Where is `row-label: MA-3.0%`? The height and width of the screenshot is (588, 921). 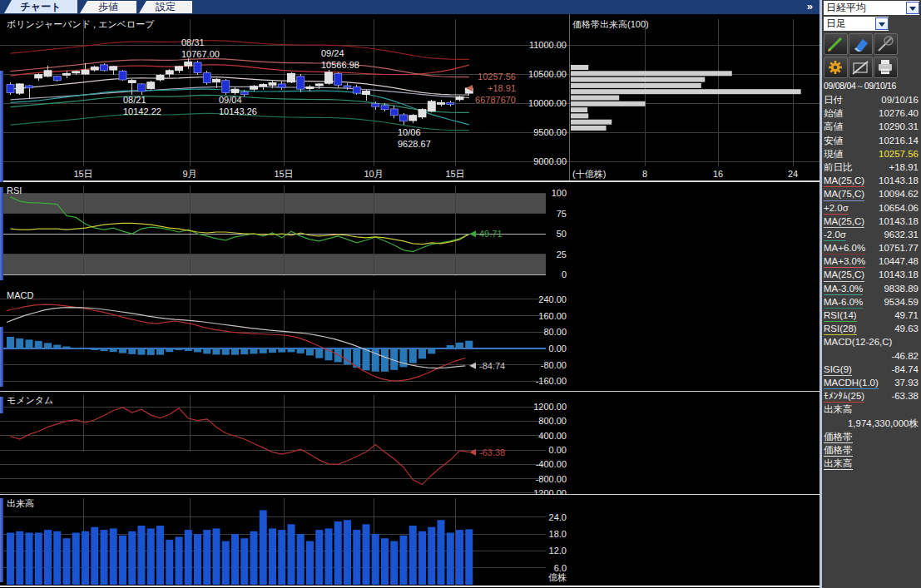 row-label: MA-3.0% is located at coordinates (844, 289).